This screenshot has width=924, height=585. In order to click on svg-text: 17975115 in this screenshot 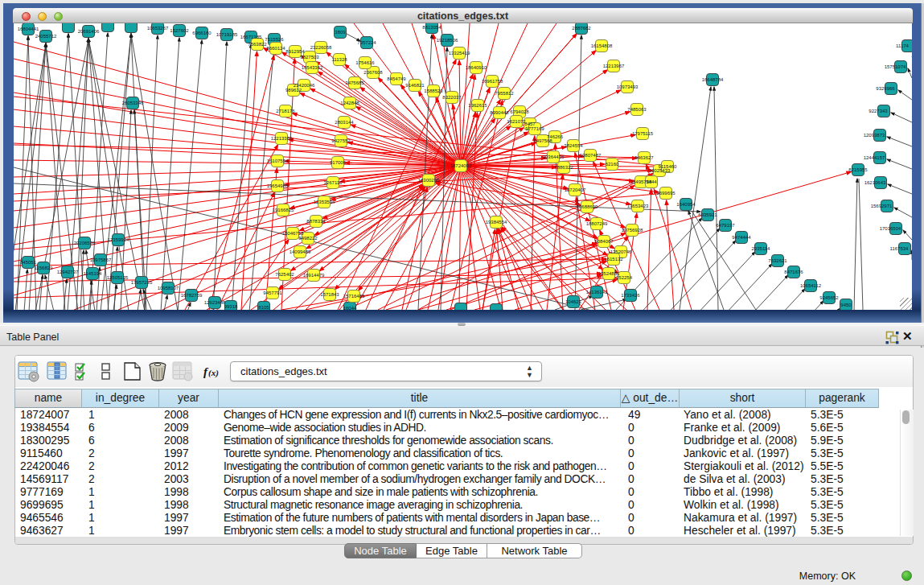, I will do `click(643, 134)`.